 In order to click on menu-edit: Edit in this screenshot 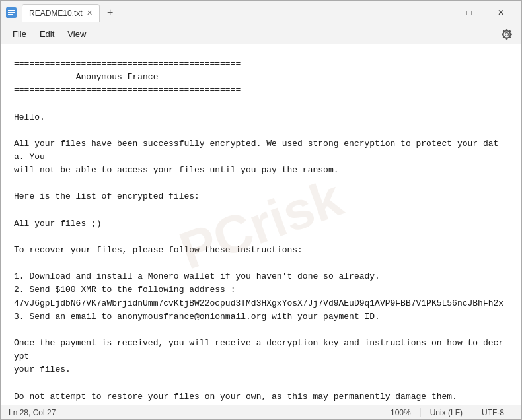, I will do `click(47, 34)`.